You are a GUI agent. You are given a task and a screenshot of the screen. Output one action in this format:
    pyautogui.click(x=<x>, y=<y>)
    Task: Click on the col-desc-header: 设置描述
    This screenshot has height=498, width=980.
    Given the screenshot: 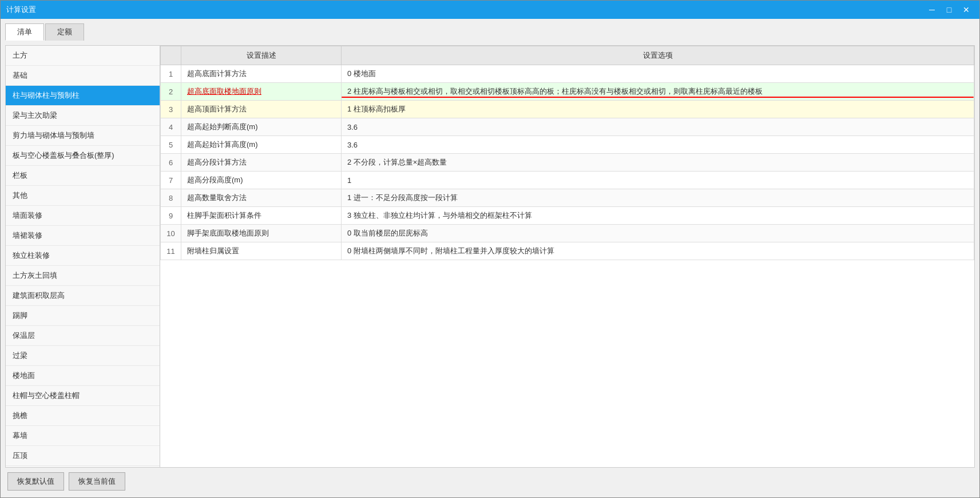 What is the action you would take?
    pyautogui.click(x=261, y=56)
    